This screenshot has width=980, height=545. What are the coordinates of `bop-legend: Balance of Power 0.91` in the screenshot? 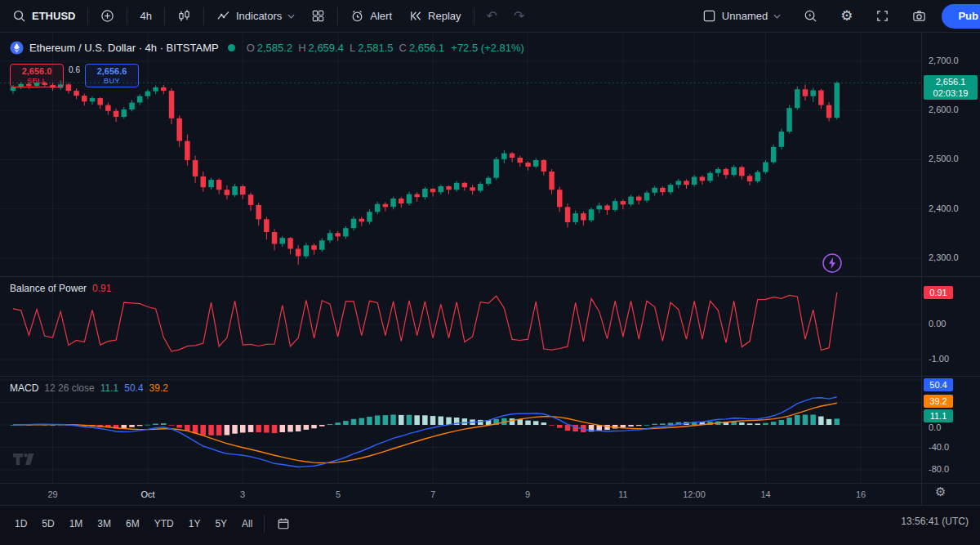 It's located at (60, 288).